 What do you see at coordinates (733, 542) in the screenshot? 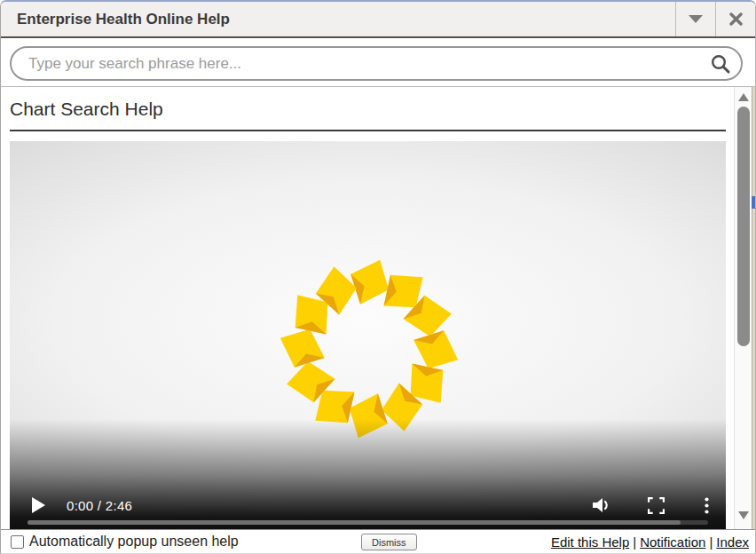
I see `index-link: Index` at bounding box center [733, 542].